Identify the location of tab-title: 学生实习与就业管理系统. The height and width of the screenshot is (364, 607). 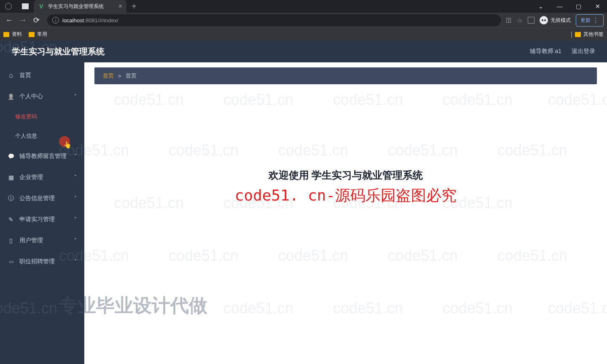
(82, 7).